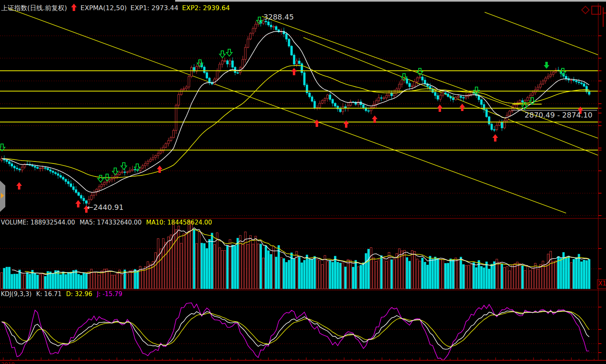 Image resolution: width=606 pixels, height=364 pixels. I want to click on kdj-d-value: D: 32.96, so click(79, 294).